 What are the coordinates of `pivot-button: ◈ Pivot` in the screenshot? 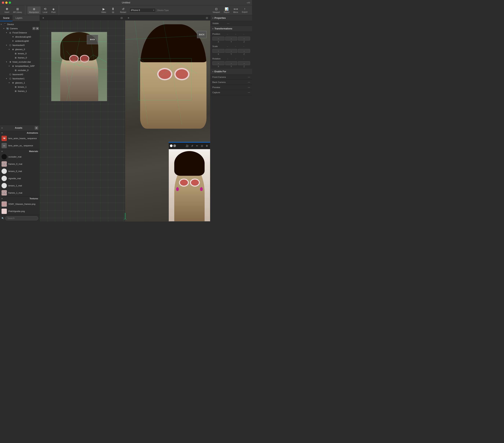 It's located at (53, 10).